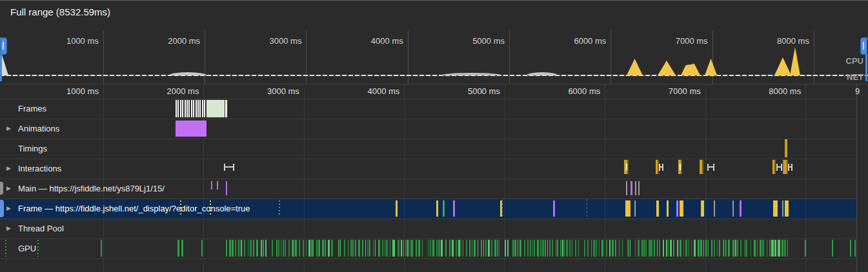 The image size is (868, 272). Describe the element at coordinates (190, 108) in the screenshot. I see `frames-striped-block` at that location.